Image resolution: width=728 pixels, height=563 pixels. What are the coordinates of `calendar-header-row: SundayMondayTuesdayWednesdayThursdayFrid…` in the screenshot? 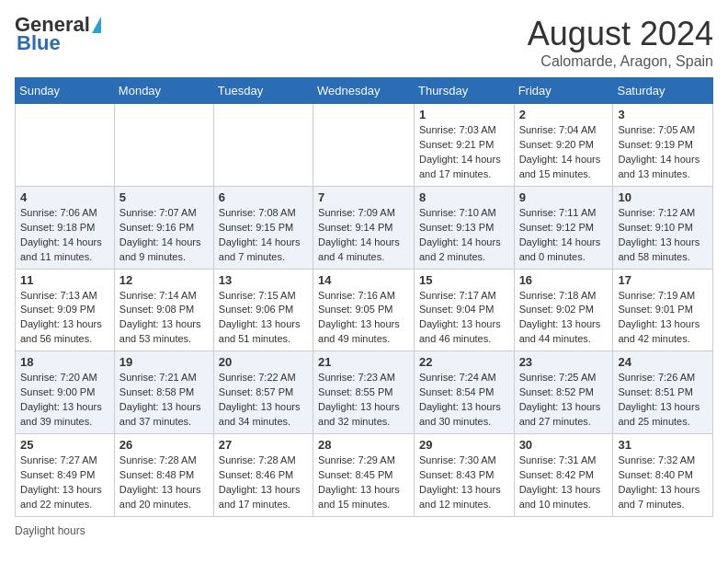 It's located at (364, 91).